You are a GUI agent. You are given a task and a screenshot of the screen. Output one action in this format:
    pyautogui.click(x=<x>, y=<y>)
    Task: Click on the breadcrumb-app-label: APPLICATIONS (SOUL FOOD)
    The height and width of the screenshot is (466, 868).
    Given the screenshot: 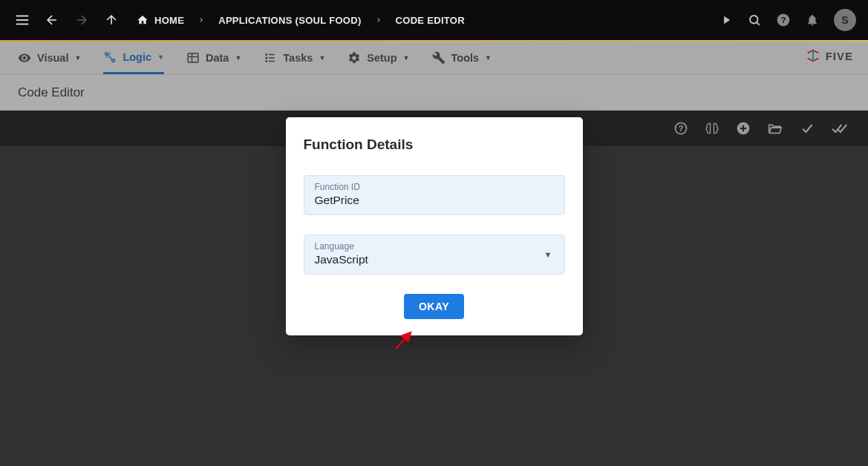 What is the action you would take?
    pyautogui.click(x=290, y=21)
    